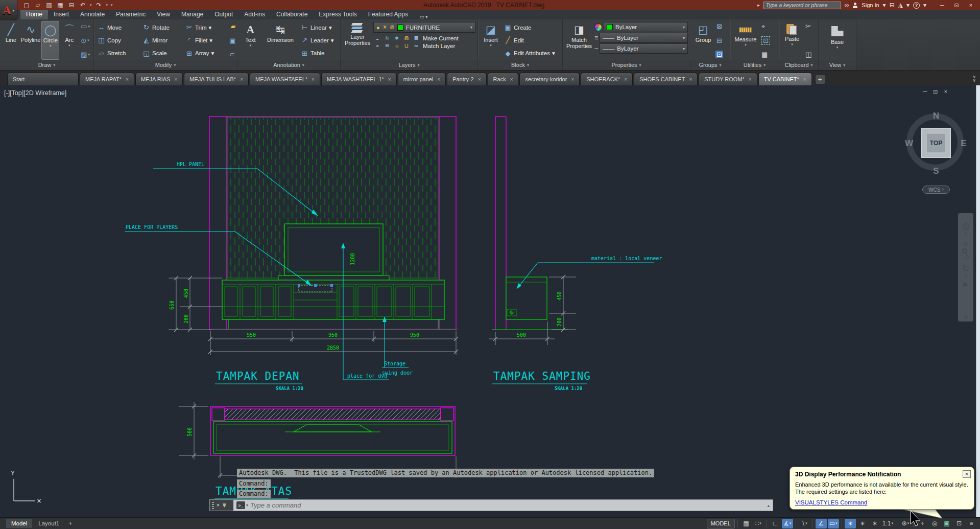 The image size is (980, 529). I want to click on ribbon-tab-express-tools: Express Tools, so click(338, 14).